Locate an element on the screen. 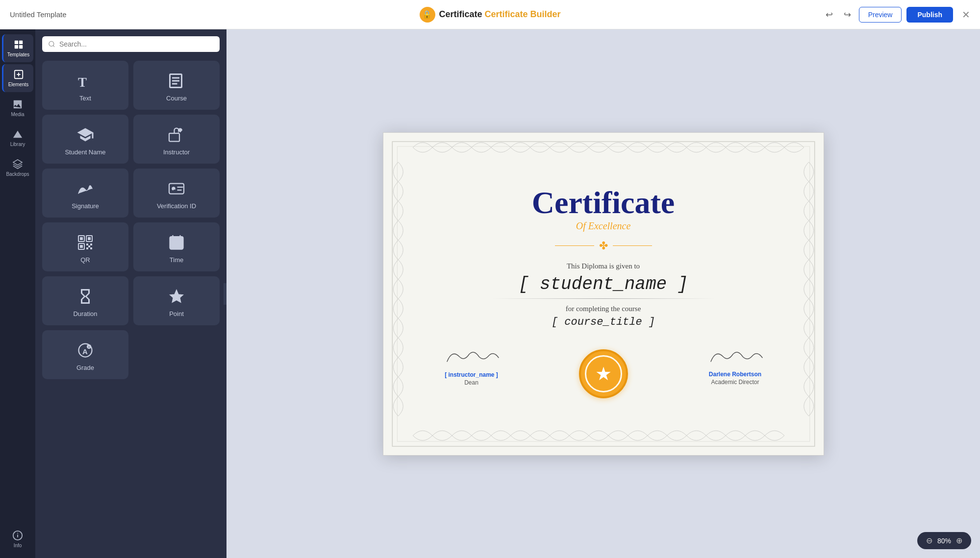 The width and height of the screenshot is (980, 558). chart-icon is located at coordinates (176, 296).